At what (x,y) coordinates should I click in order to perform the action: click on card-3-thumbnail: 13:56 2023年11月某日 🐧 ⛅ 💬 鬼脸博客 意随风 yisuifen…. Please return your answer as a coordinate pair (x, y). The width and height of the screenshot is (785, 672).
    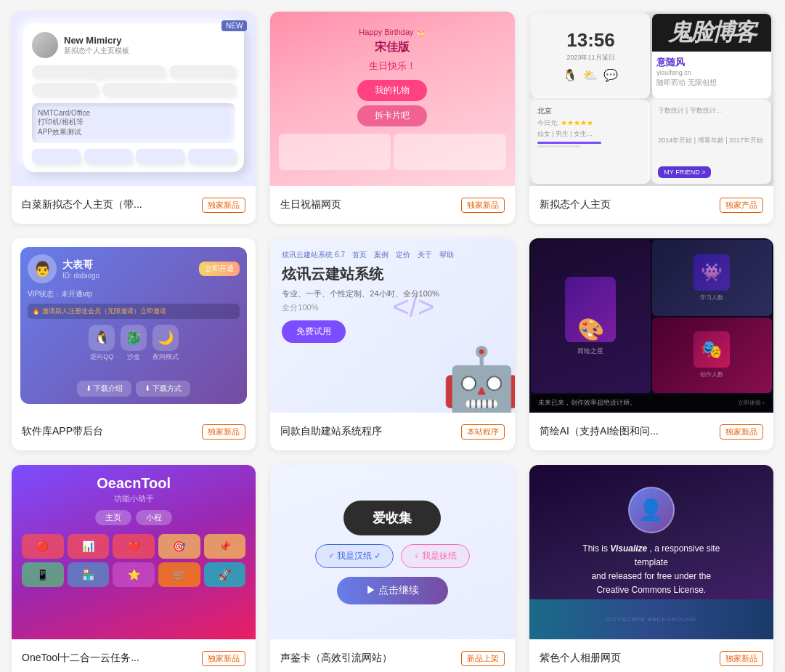
    Looking at the image, I should click on (651, 99).